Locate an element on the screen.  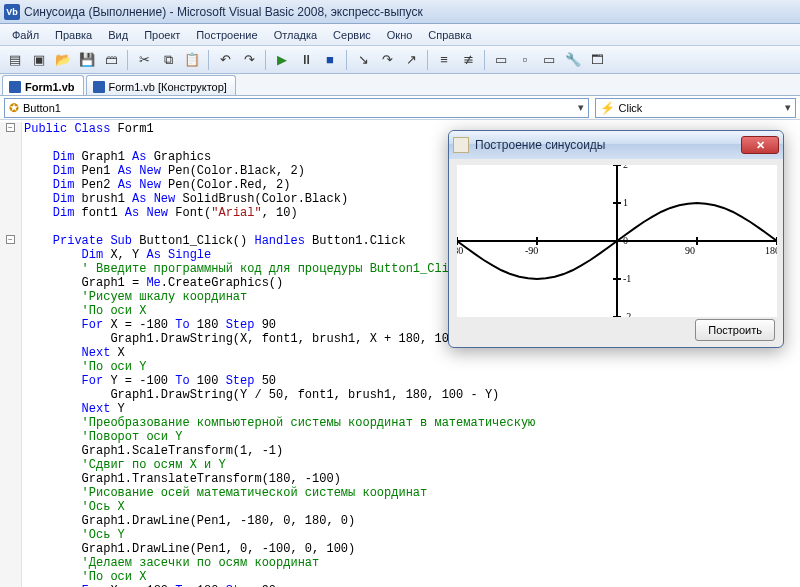
stop-button: ■ is located at coordinates (330, 60).